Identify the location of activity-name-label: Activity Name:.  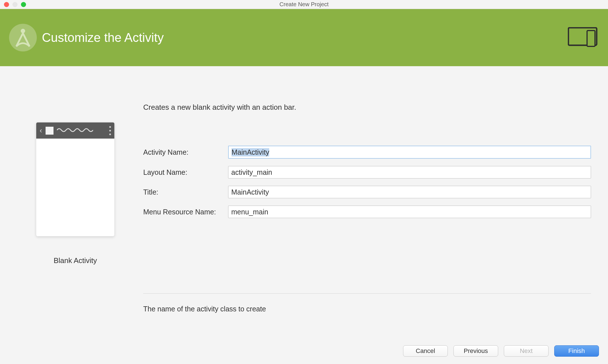
(186, 152).